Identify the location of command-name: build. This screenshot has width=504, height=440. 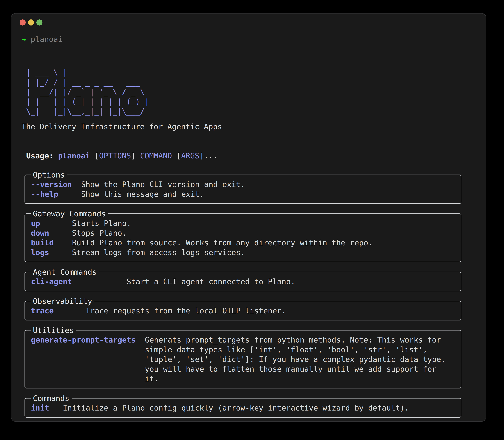
(52, 243).